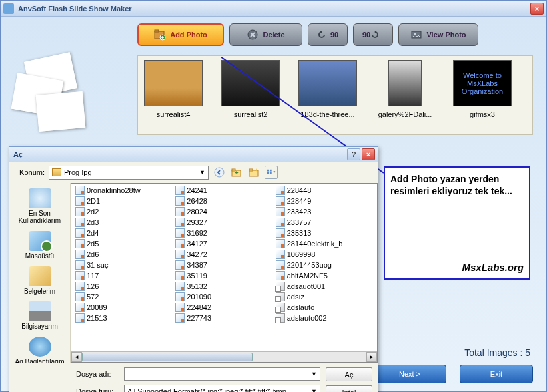 This screenshot has width=547, height=392. I want to click on scroll-right-icon: ►, so click(372, 357).